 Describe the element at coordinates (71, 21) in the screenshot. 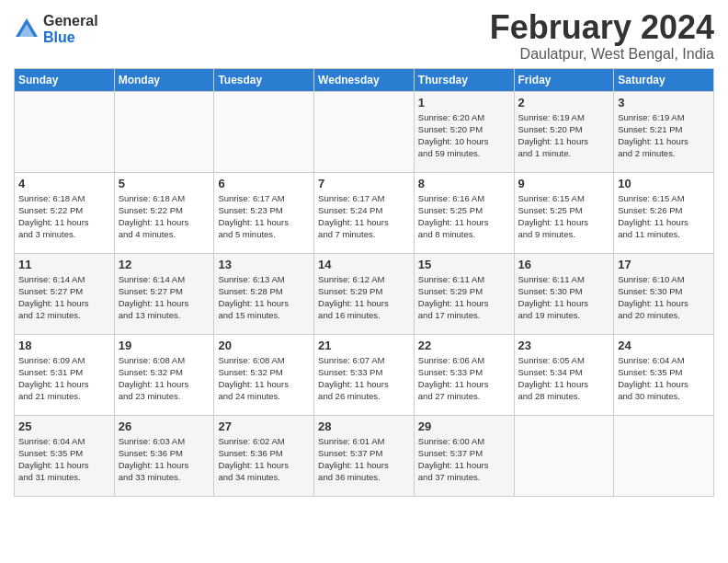

I see `logo-general: General` at that location.